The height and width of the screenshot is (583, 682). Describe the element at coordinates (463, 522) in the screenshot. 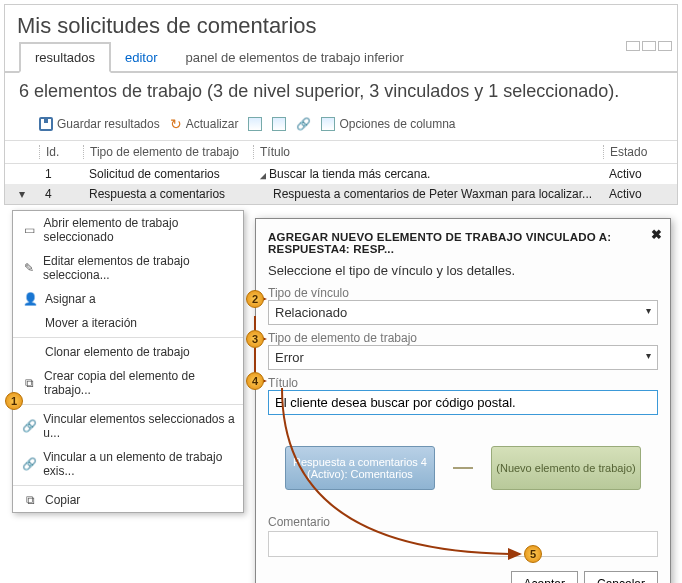

I see `comment-label: Comentario` at that location.